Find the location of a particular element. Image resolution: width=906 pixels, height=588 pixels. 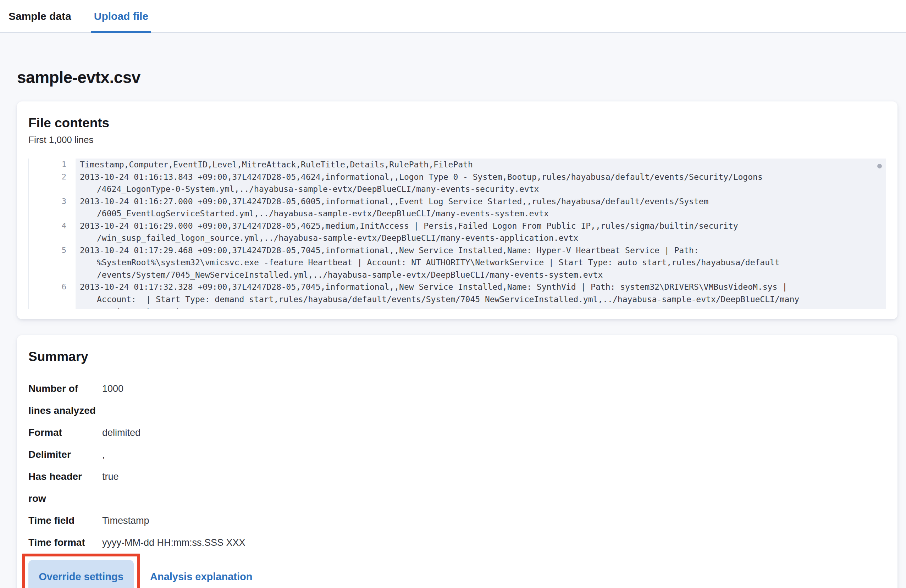

scrollbar-thumb is located at coordinates (880, 166).